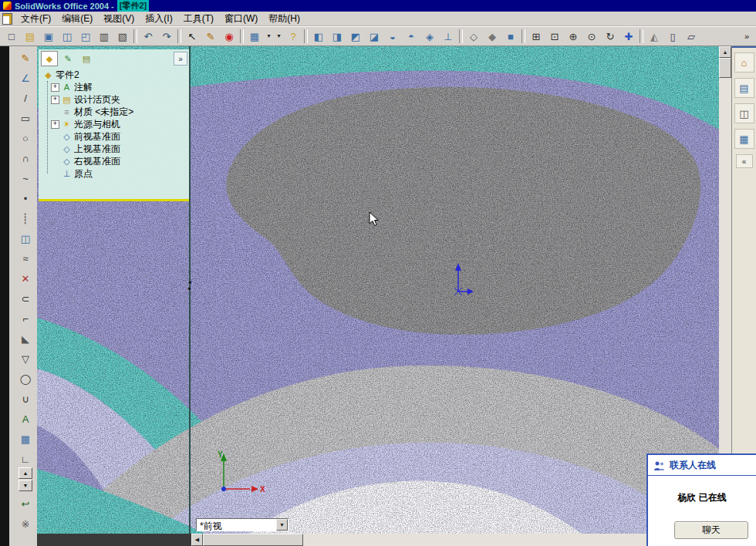 This screenshot has height=546, width=756. What do you see at coordinates (455, 540) in the screenshot?
I see `horizontal-scrollbar: ◀ ▶` at bounding box center [455, 540].